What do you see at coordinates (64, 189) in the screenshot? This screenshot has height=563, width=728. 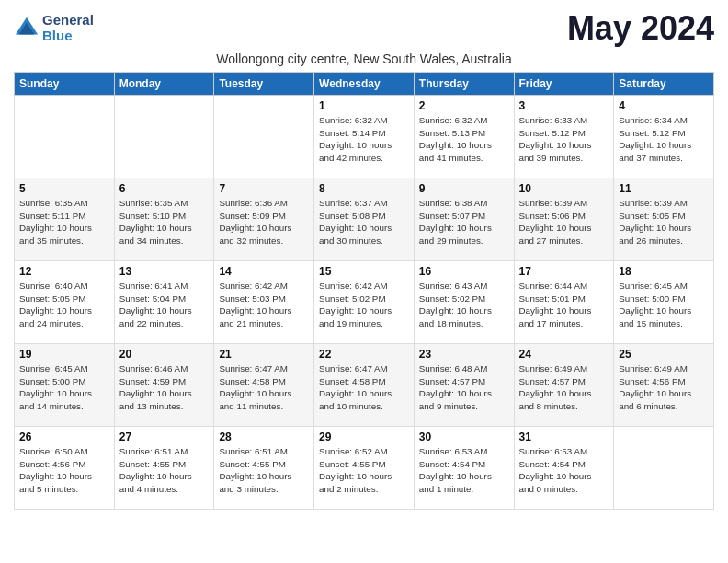 I see `day-number: 5` at bounding box center [64, 189].